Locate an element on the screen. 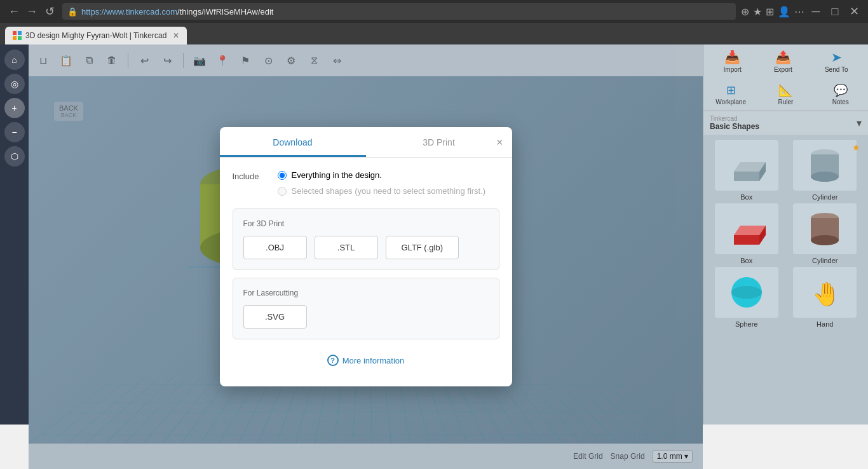  radio-option-all: Everything in the design. is located at coordinates (382, 175).